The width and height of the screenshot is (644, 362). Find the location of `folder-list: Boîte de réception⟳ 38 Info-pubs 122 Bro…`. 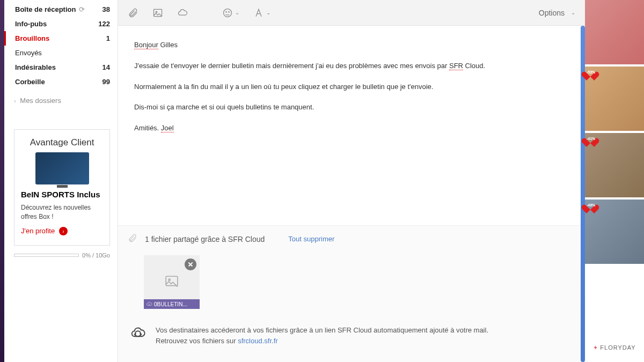

folder-list: Boîte de réception⟳ 38 Info-pubs 122 Bro… is located at coordinates (61, 46).